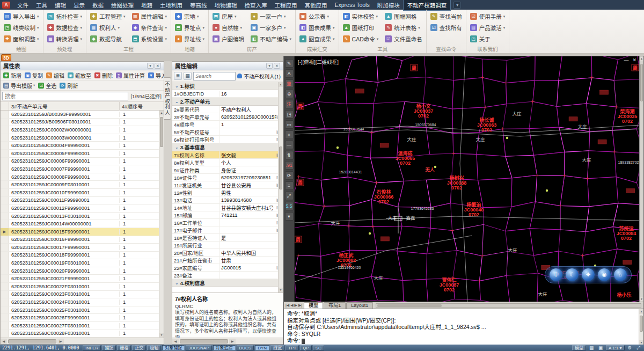 The width and height of the screenshot is (644, 351). What do you see at coordinates (82, 279) in the screenshot?
I see `table-row: 620523101259JC00021F999900011` at bounding box center [82, 279].